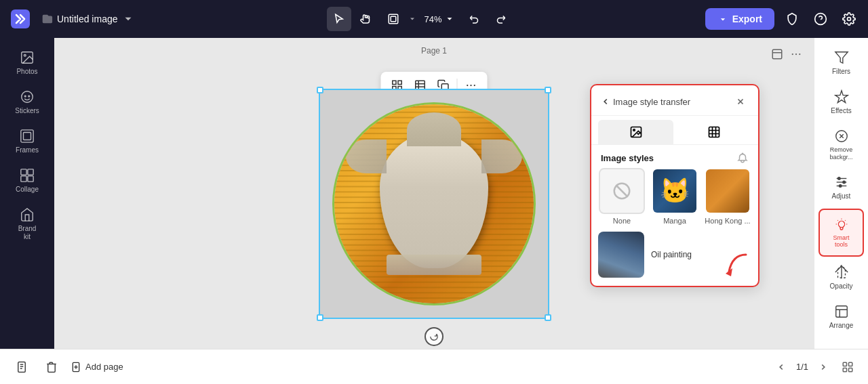 The width and height of the screenshot is (868, 384). Describe the element at coordinates (439, 19) in the screenshot. I see `zoom-control: 74%` at that location.